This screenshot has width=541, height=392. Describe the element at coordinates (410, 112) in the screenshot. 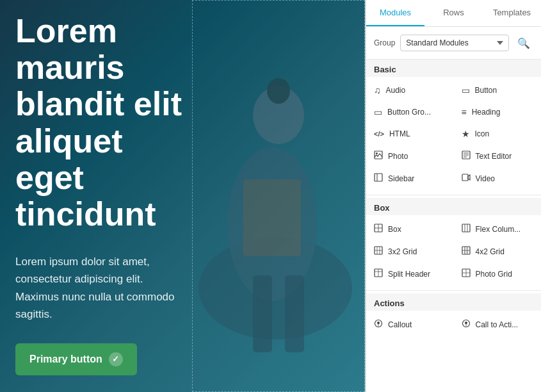

I see `module-button-group: ▭ Button Gro...` at that location.